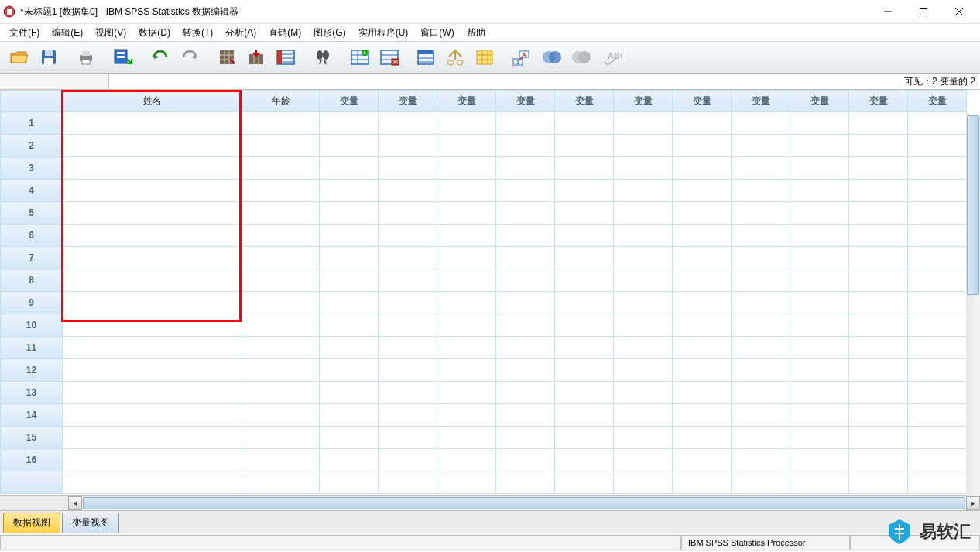 Image resolution: width=980 pixels, height=552 pixels. What do you see at coordinates (384, 33) in the screenshot?
I see `menu-utilities: 实用程序(U)` at bounding box center [384, 33].